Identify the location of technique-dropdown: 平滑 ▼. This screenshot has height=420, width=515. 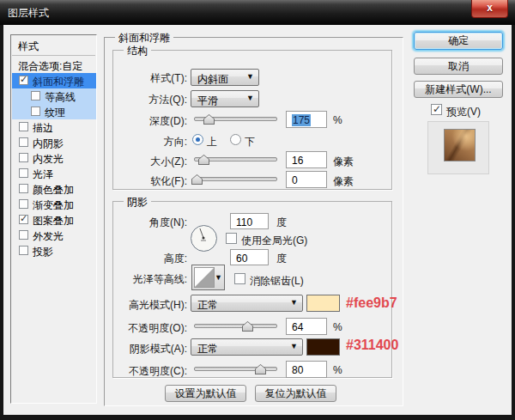
(225, 99).